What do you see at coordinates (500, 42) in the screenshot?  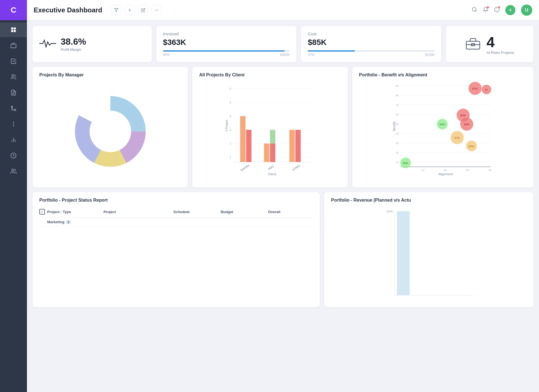 I see `risk-count: 4` at bounding box center [500, 42].